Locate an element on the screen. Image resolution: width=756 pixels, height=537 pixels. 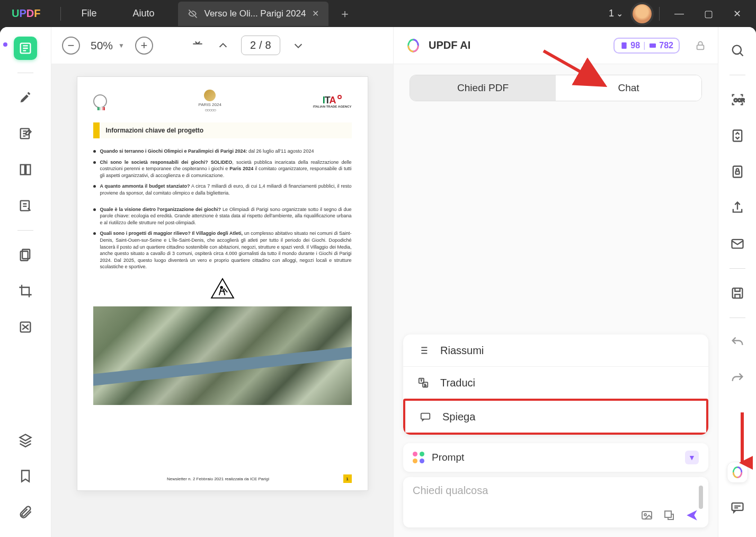
chevron-down-icon: ▼ is located at coordinates (692, 457).